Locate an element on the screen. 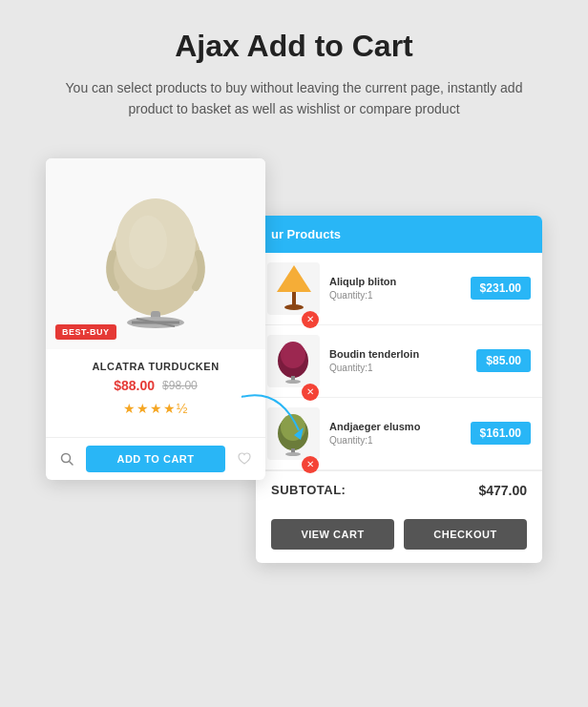 This screenshot has height=707, width=588. cart-item-name-3: Andjaeger elusmo is located at coordinates (400, 426).